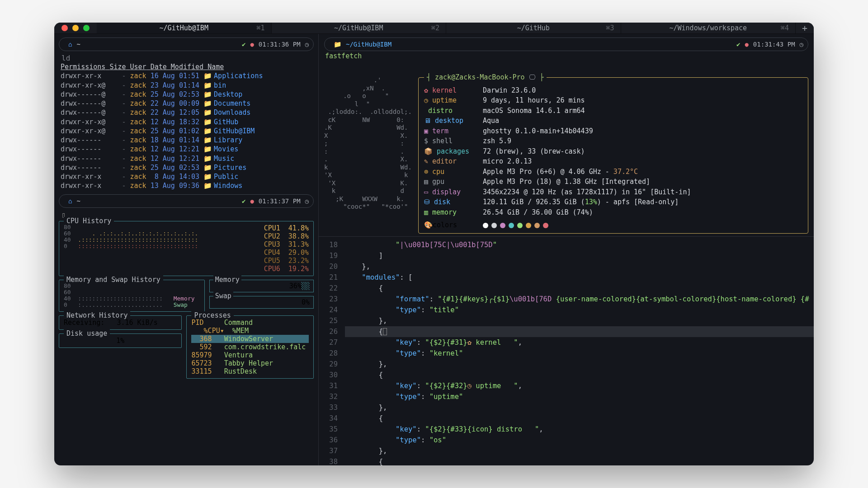 The image size is (868, 488). I want to click on listing-row: drwxr-xr-x@ - zack 25 Aug 01:02 📁GitHub@…, so click(186, 131).